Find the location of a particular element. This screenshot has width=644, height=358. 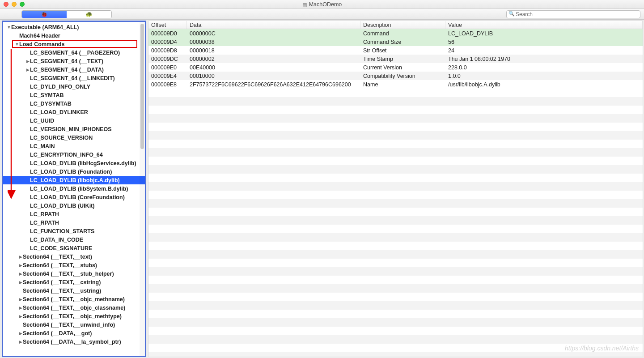

cell-data: 00E40000 is located at coordinates (274, 67).